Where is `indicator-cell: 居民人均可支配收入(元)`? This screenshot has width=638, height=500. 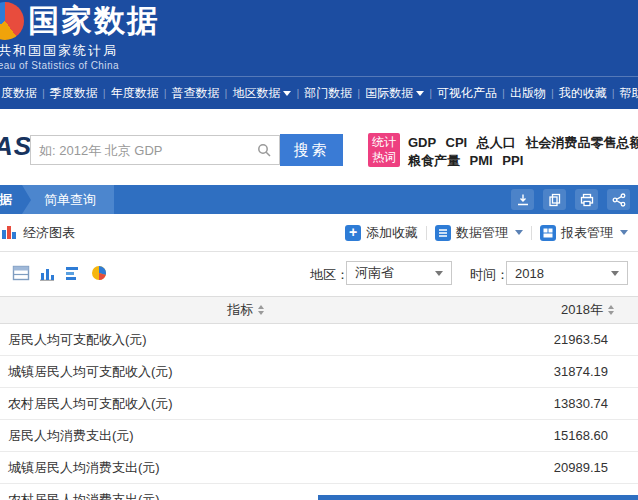 indicator-cell: 居民人均可支配收入(元) is located at coordinates (246, 340).